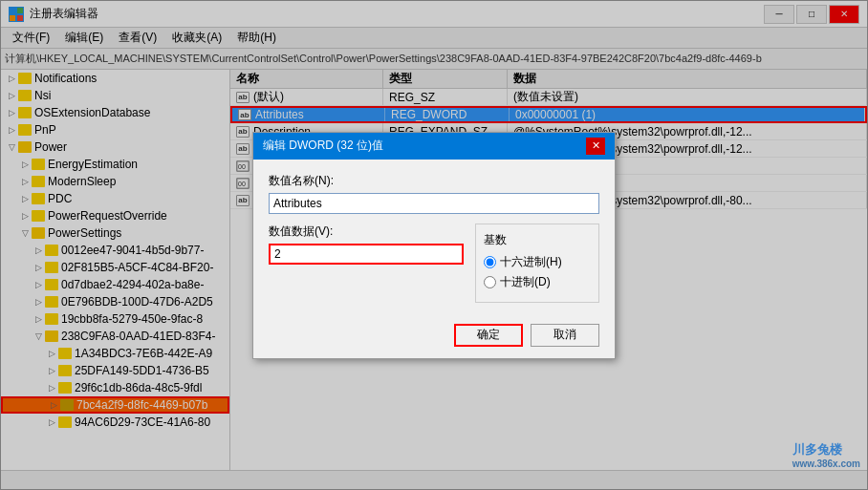 This screenshot has width=868, height=490. I want to click on dialog-title: 编辑 DWORD (32 位)值, so click(424, 145).